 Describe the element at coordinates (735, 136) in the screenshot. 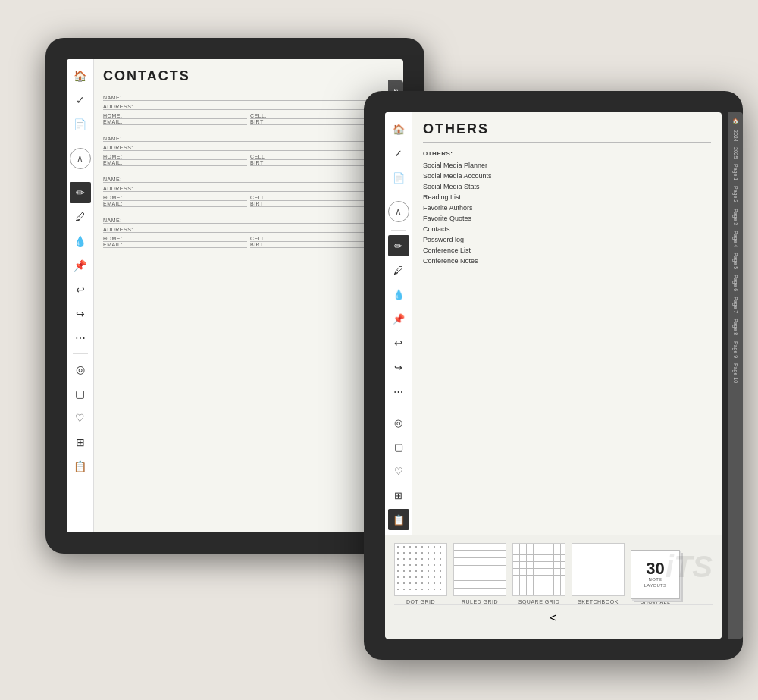

I see `front-year-2024: 2024` at that location.